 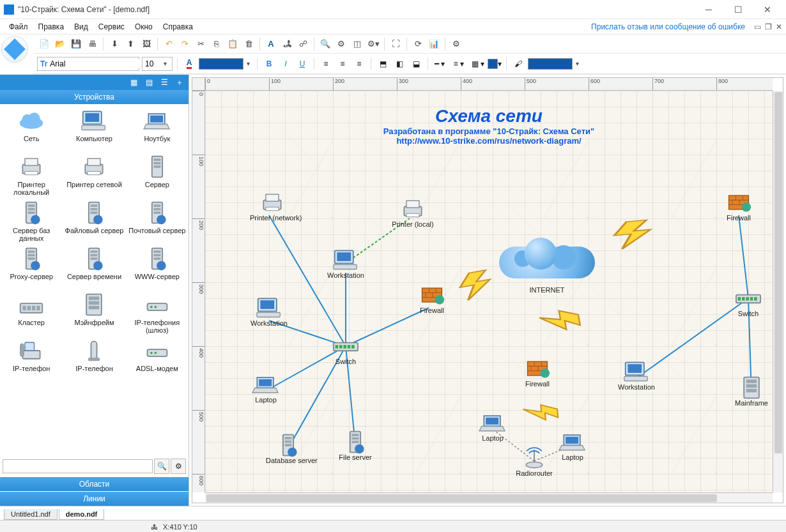 What do you see at coordinates (346, 349) in the screenshot?
I see `node-switch1: Switch` at bounding box center [346, 349].